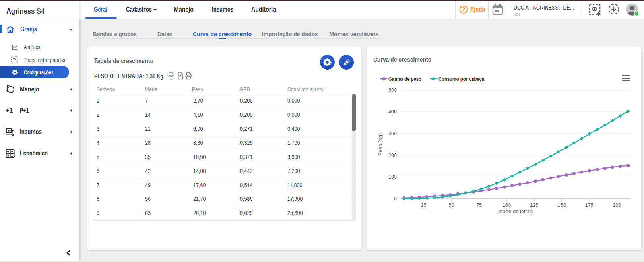 The height and width of the screenshot is (262, 644). Describe the element at coordinates (515, 212) in the screenshot. I see `svg-text: Idade do leitão` at that location.